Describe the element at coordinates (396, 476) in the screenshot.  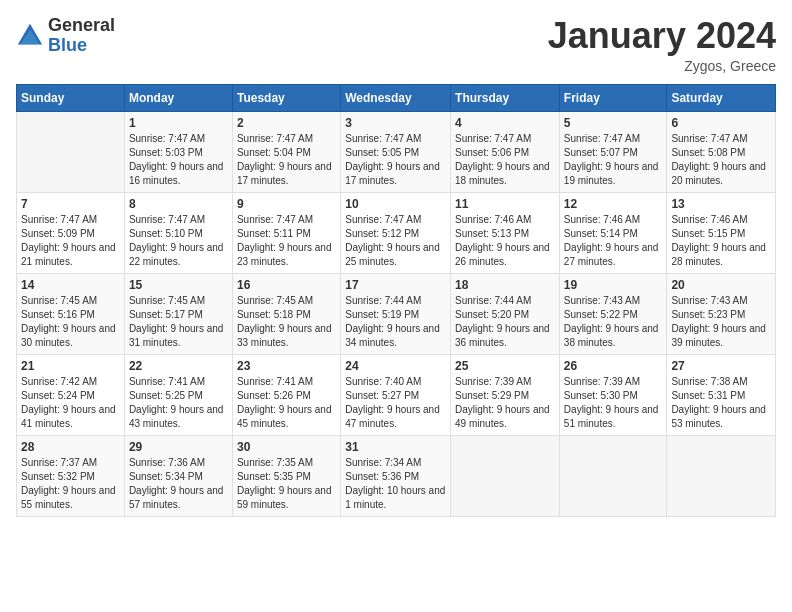
I see `calendar-week-row: 28Sunrise: 7:37 AMSunset: 5:32 PMDayligh…` at that location.